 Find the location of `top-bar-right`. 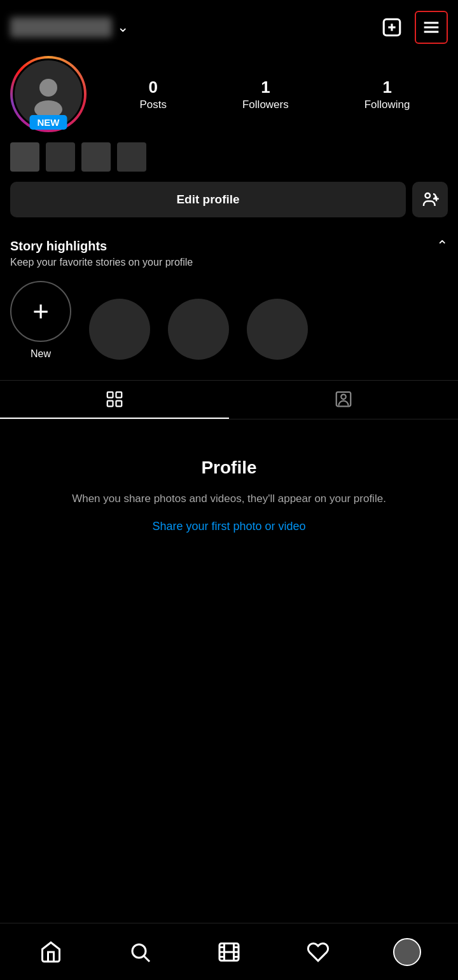

top-bar-right is located at coordinates (412, 27).